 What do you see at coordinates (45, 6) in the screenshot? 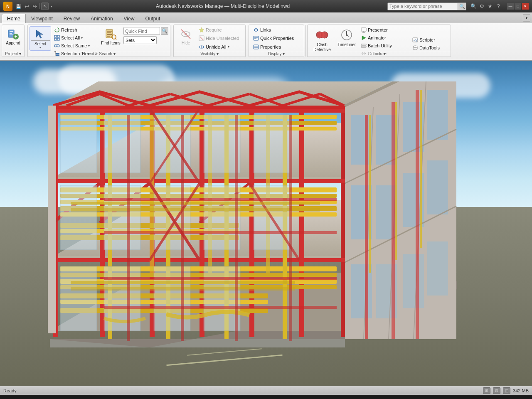
I see `qa-pointer-button: ↖` at bounding box center [45, 6].